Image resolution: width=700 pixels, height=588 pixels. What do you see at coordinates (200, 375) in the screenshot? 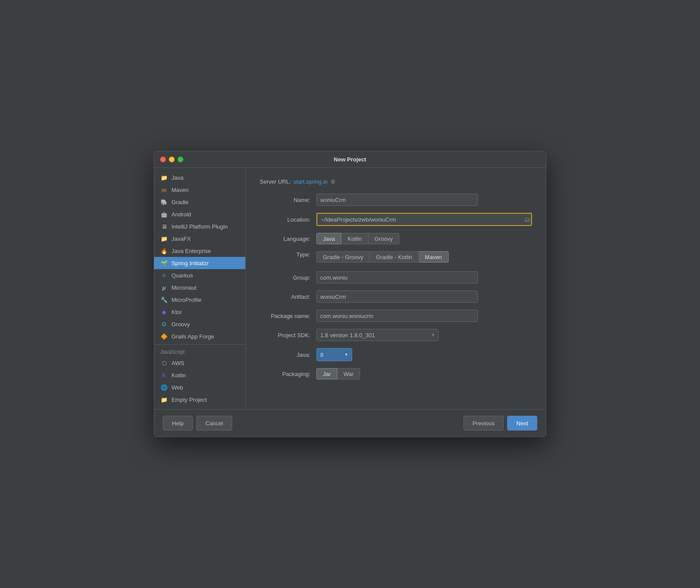
I see `sidebar-item-kotlin: K Kotlin` at bounding box center [200, 375].